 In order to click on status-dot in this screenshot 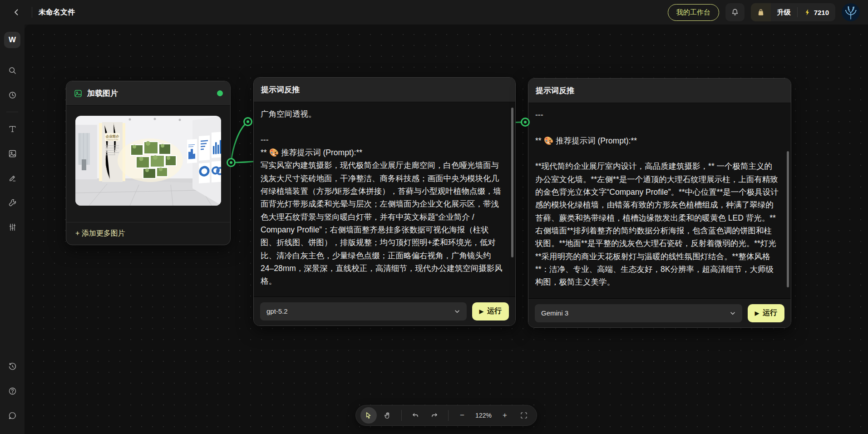, I will do `click(220, 94)`.